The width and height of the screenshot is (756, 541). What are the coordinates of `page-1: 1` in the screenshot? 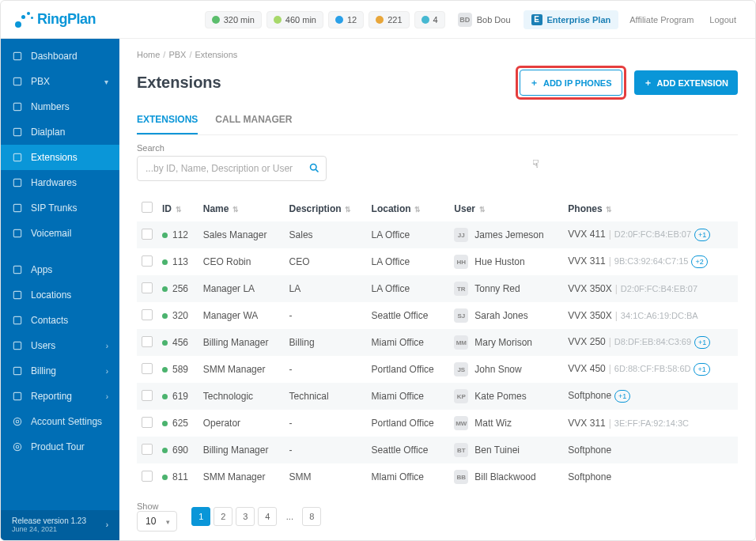 It's located at (201, 516).